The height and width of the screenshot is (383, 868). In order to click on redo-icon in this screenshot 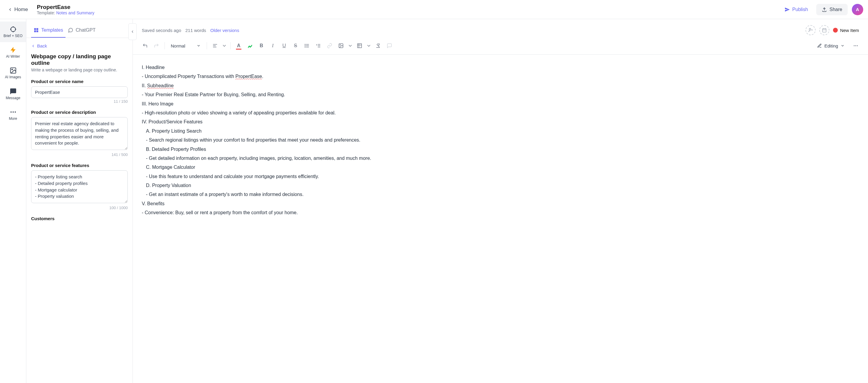, I will do `click(156, 46)`.